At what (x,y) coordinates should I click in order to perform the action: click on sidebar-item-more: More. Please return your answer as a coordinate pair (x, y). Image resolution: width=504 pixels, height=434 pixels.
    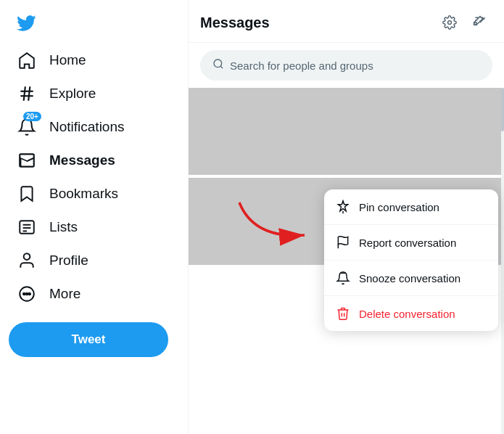
    Looking at the image, I should click on (49, 294).